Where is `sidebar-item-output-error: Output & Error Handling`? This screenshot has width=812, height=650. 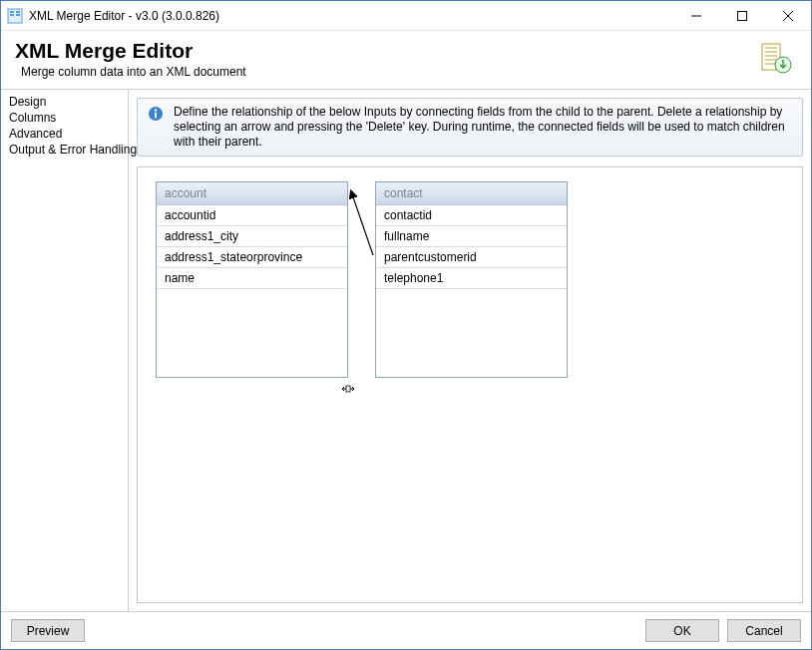 sidebar-item-output-error: Output & Error Handling is located at coordinates (66, 150).